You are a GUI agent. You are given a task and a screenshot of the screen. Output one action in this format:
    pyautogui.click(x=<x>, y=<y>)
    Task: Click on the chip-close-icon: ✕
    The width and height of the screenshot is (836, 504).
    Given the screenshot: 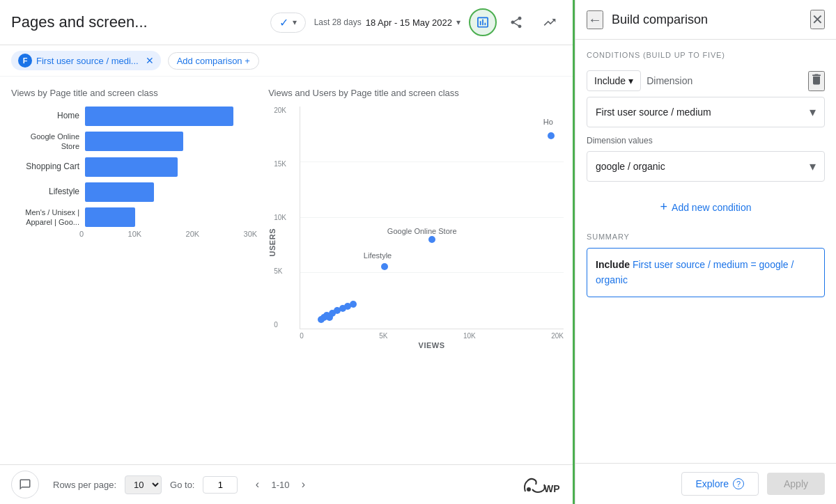 What is the action you would take?
    pyautogui.click(x=150, y=61)
    